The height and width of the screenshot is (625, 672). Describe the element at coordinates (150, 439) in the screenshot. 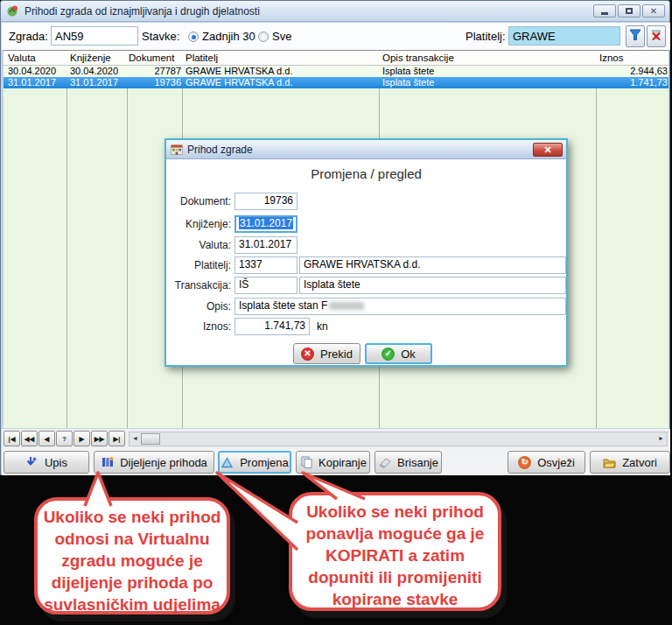

I see `scrollbar-thumb` at that location.